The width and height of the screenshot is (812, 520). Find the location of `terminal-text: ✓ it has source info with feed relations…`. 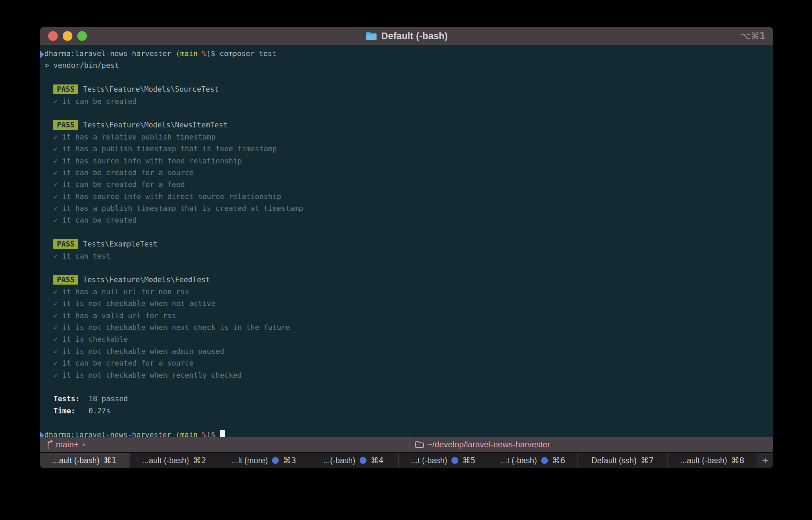

terminal-text: ✓ it has source info with feed relations… is located at coordinates (143, 161).